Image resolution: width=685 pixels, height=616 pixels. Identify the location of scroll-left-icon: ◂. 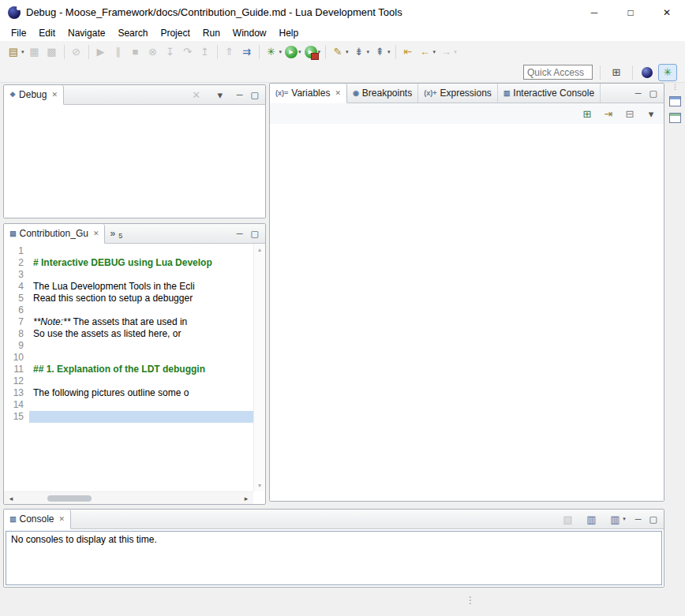
(11, 498).